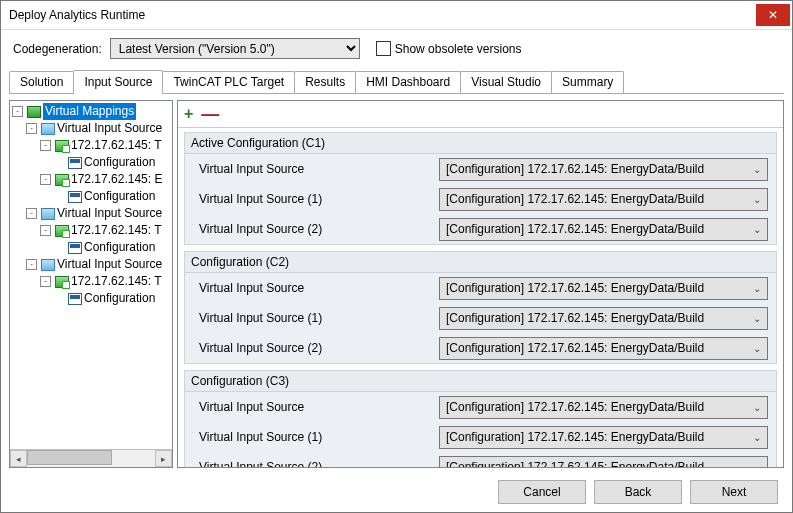  I want to click on scroll-track, so click(91, 458).